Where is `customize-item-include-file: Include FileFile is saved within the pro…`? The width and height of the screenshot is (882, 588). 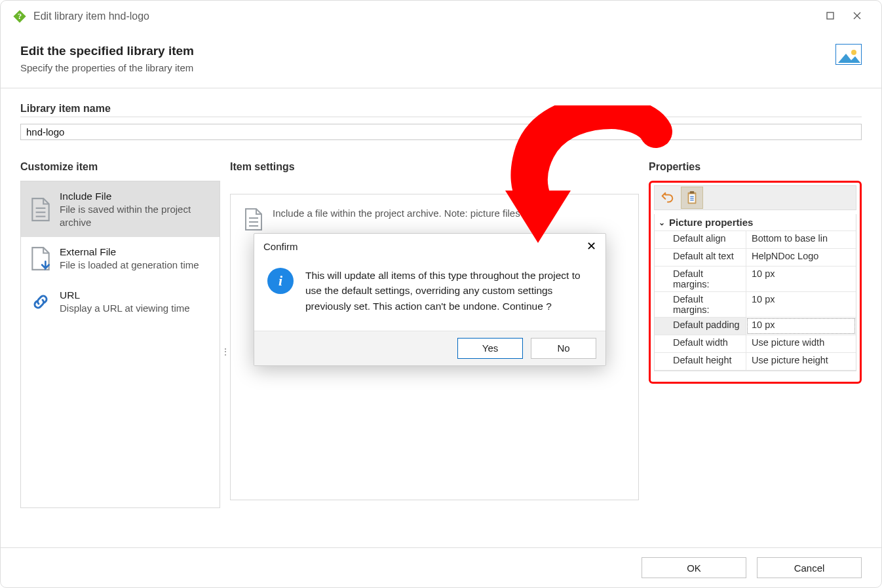
customize-item-include-file: Include FileFile is saved within the pro… is located at coordinates (121, 210).